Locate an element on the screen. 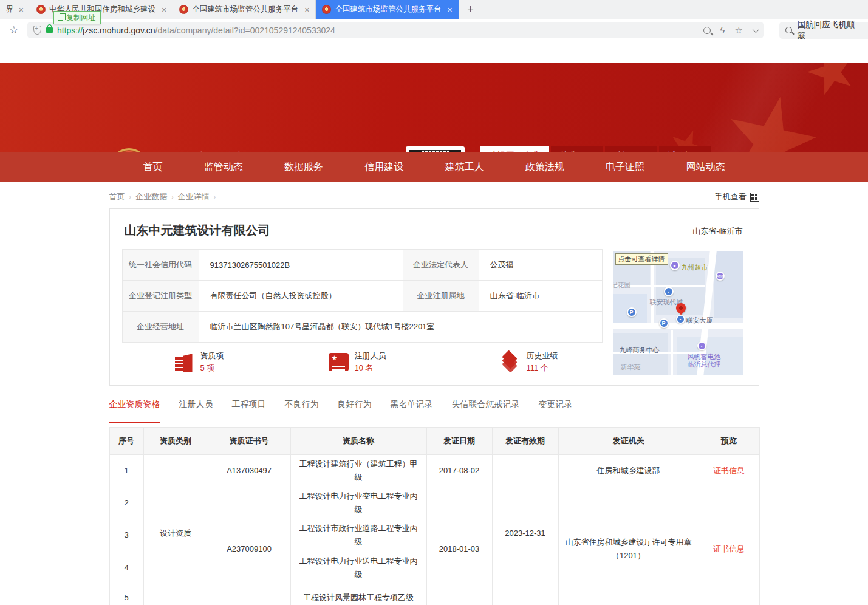 The height and width of the screenshot is (605, 868). search-category-tabs: 建设工程企业 从业人员 建设项目 诚信记录 is located at coordinates (616, 149).